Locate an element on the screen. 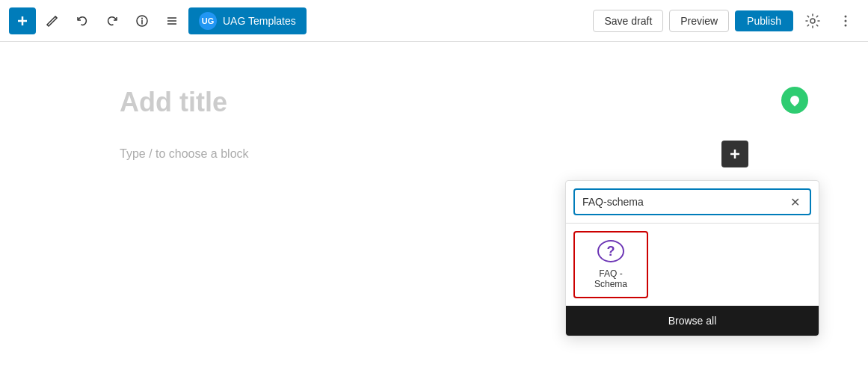  more-options-button is located at coordinates (846, 21).